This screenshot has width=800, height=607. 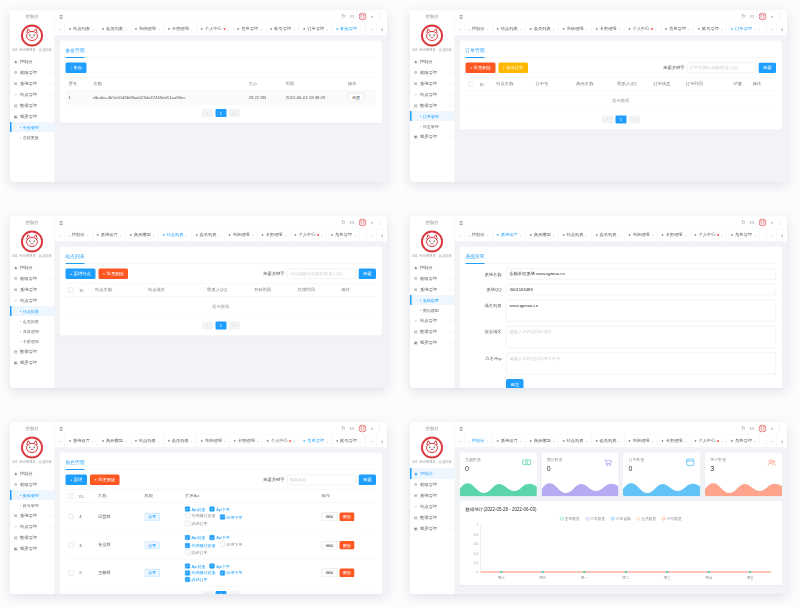 I want to click on tab-item: ★商品模型×, so click(x=542, y=235).